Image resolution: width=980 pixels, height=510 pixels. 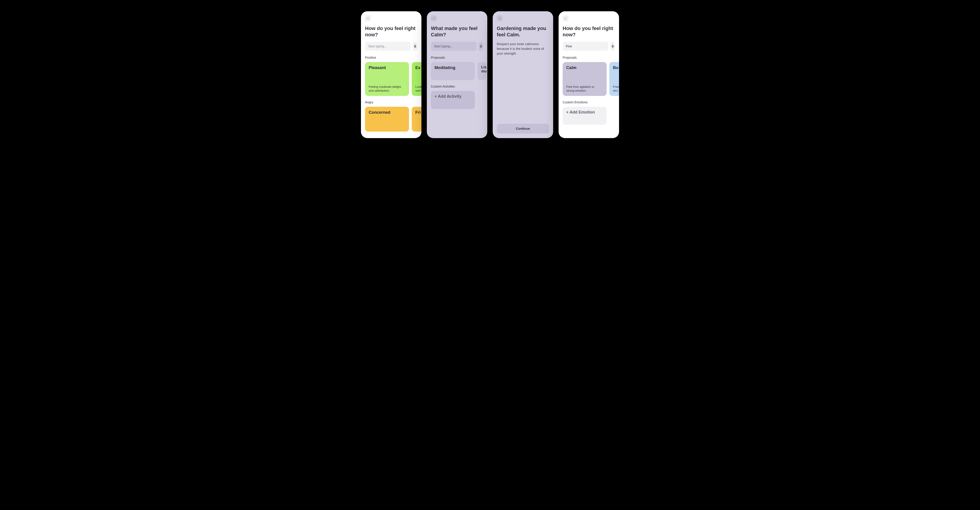 I want to click on activity-card-peek: Lis mu, so click(x=482, y=71).